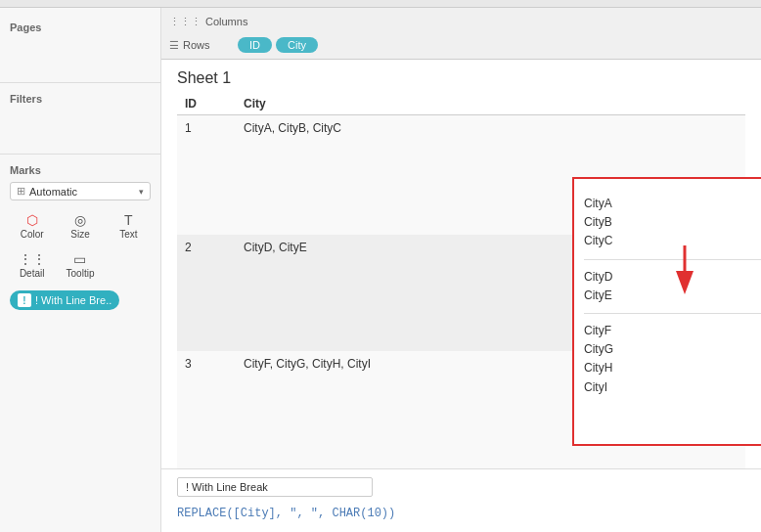 This screenshot has height=532, width=761. Describe the element at coordinates (462, 76) in the screenshot. I see `sheet-title: Sheet 1` at that location.